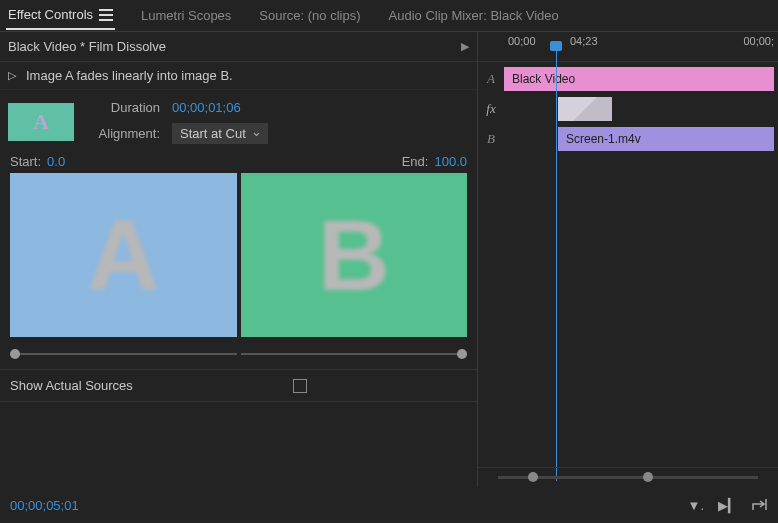  I want to click on preview-a: A, so click(124, 255).